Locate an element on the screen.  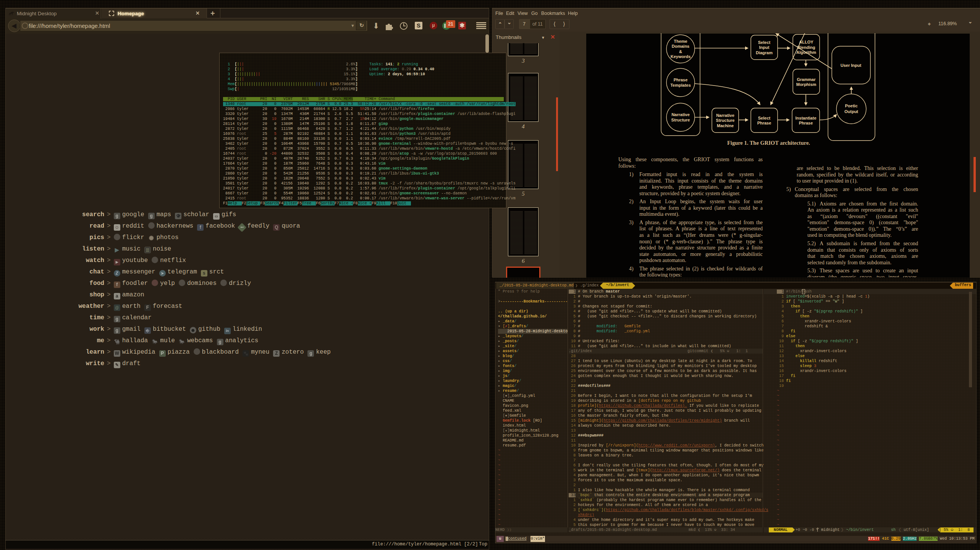
svg-text: Input is located at coordinates (765, 47).